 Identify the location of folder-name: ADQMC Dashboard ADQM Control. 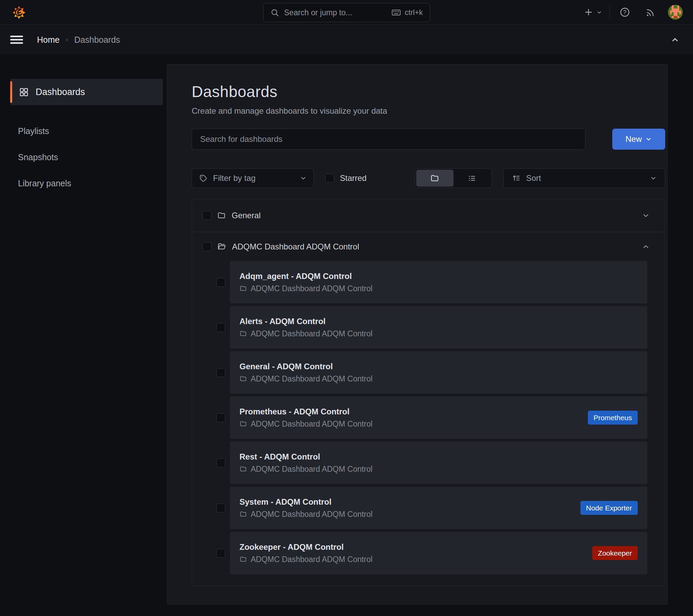
(296, 247).